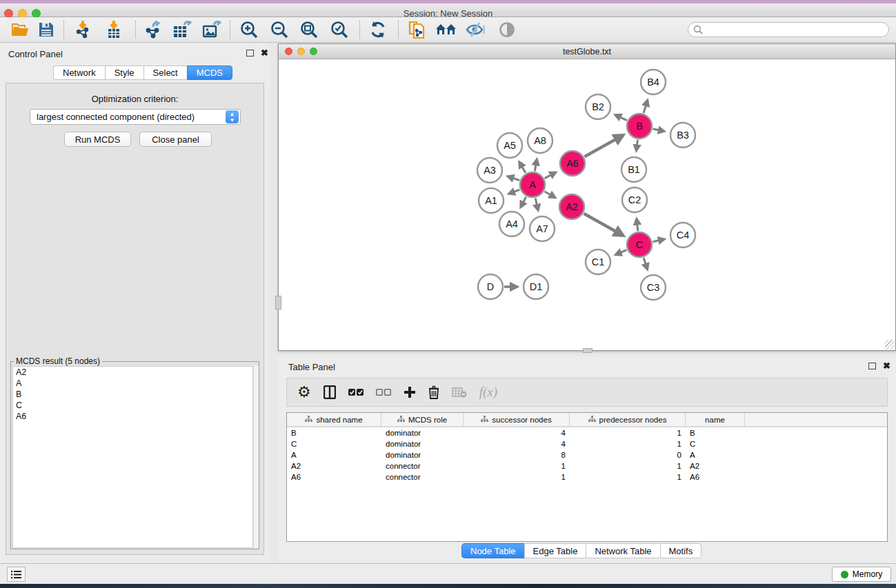 The height and width of the screenshot is (588, 896). What do you see at coordinates (249, 30) in the screenshot?
I see `zoom-in-icon` at bounding box center [249, 30].